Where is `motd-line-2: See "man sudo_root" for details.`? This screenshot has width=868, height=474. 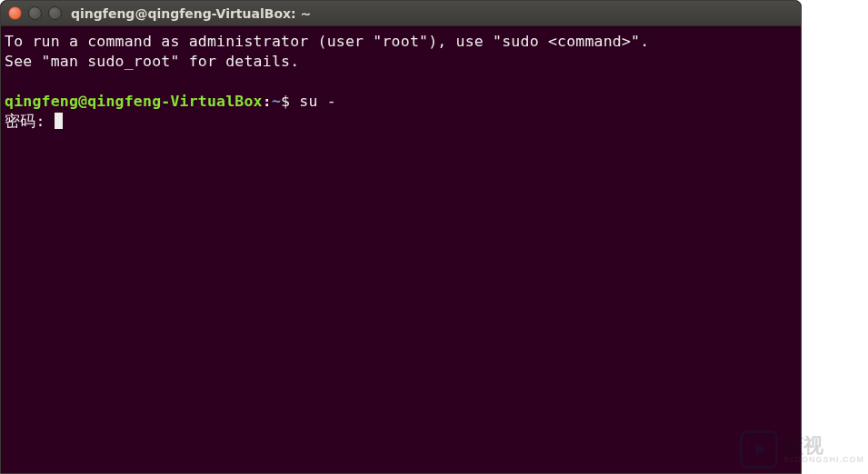
motd-line-2: See "man sudo_root" for details. is located at coordinates (152, 62).